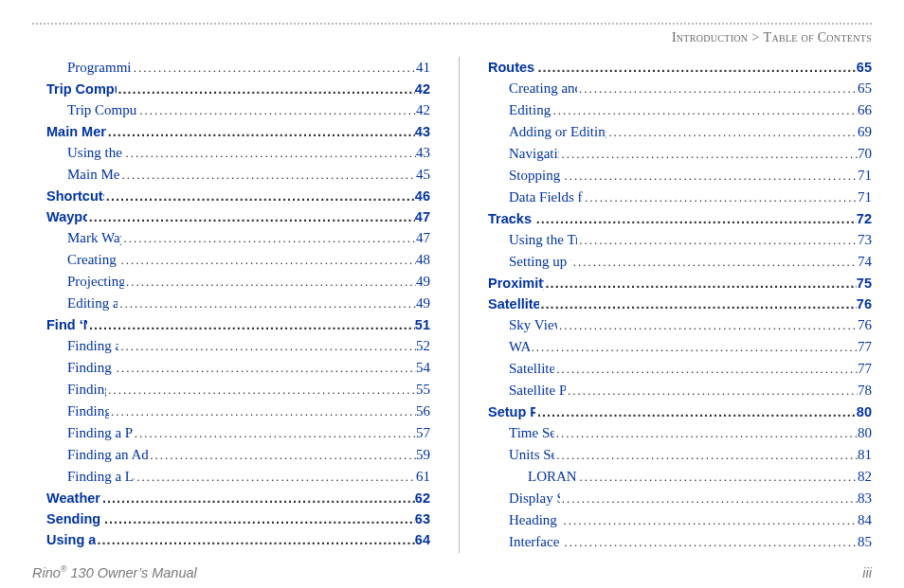  Describe the element at coordinates (239, 540) in the screenshot. I see `toc-section-entry: Using a Goto64` at that location.